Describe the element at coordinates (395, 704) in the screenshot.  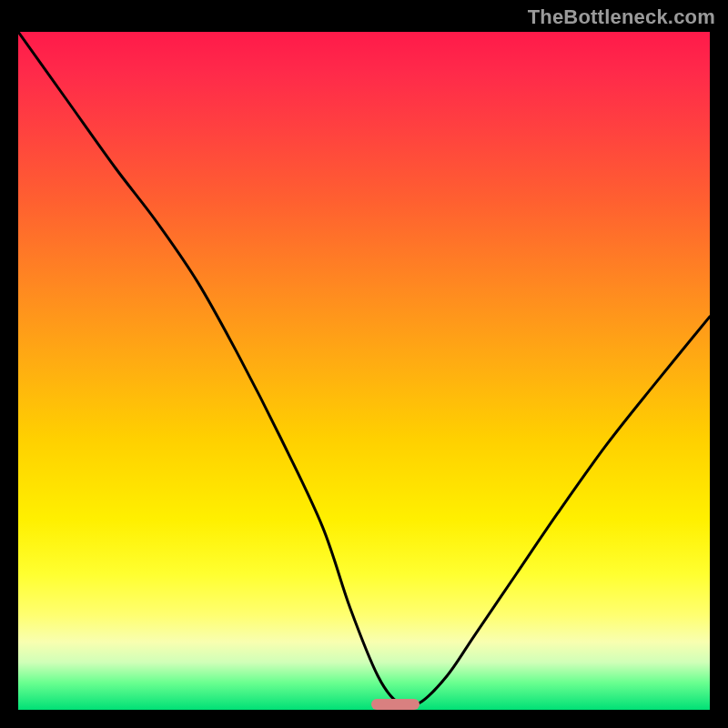
I see `optimal-range-marker` at that location.